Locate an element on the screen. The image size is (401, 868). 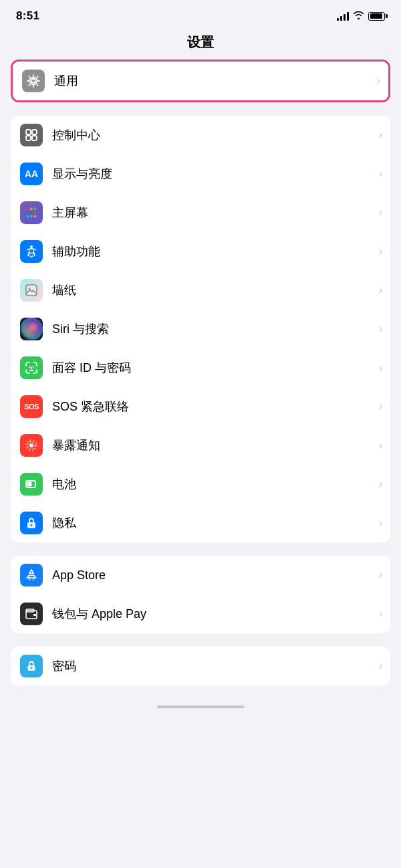
wallpaper-chevron: › is located at coordinates (381, 290).